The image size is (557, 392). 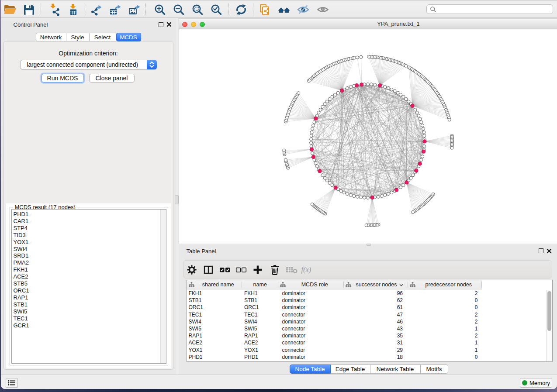 I want to click on column-header-MCDS-role: MCDS role, so click(x=311, y=285).